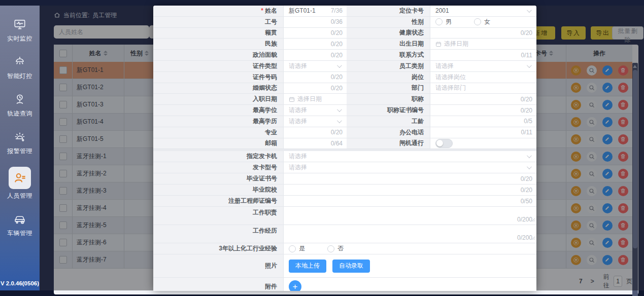 The height and width of the screenshot is (296, 644). Describe the element at coordinates (388, 55) in the screenshot. I see `field-label-cell: 联系方式` at that location.